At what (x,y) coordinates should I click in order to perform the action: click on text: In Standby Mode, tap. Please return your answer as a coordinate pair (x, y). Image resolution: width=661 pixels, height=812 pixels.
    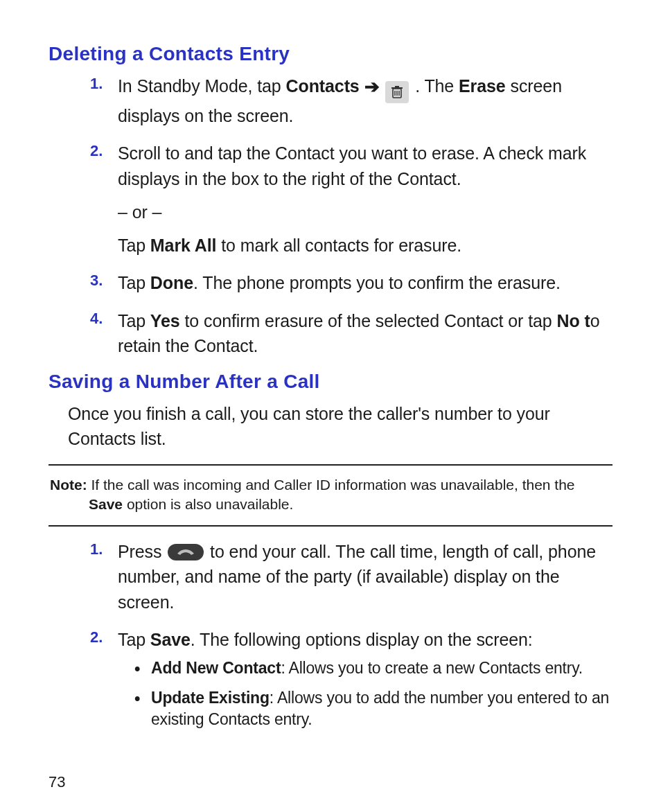
    Looking at the image, I should click on (202, 86).